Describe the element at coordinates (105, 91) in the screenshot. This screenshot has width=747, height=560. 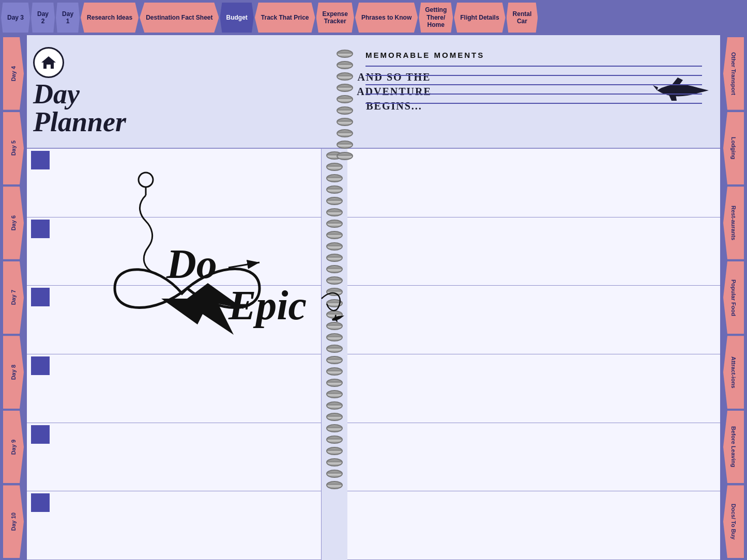
I see `header-left: Day Planner` at that location.